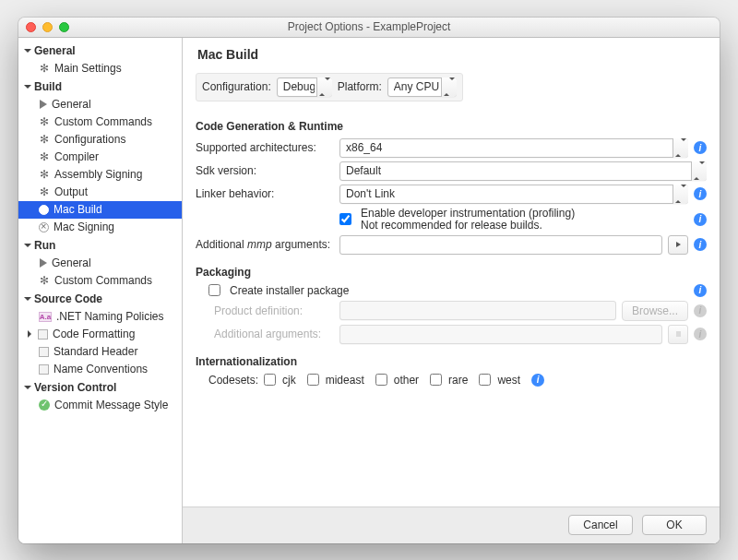  What do you see at coordinates (214, 290) in the screenshot?
I see `create-installer-checkbox` at bounding box center [214, 290].